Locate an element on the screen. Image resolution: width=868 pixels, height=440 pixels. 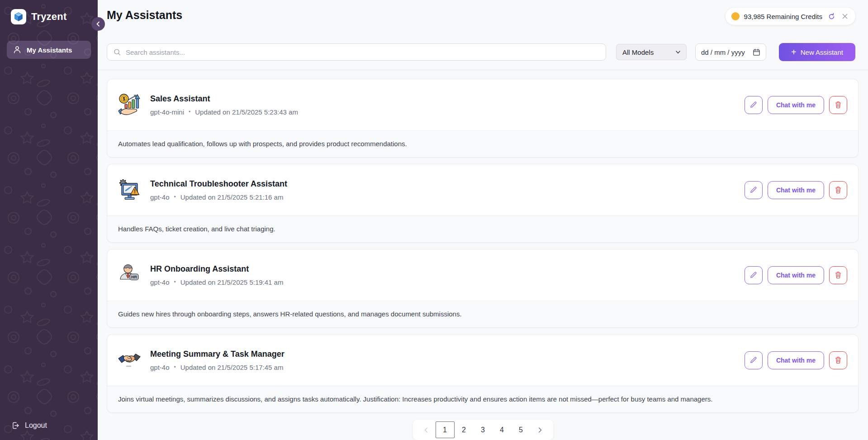
pagination-page-3: 3 is located at coordinates (483, 430).